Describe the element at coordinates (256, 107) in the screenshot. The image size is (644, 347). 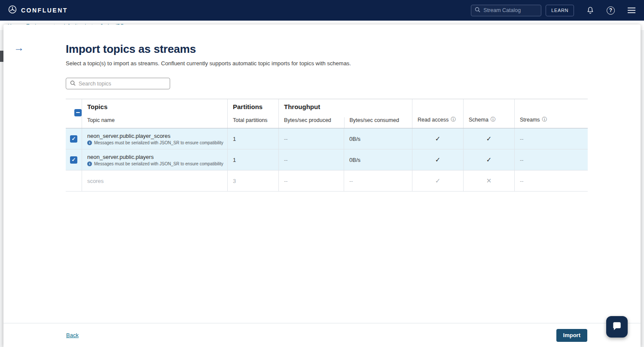
I see `partitions-group-label: Partitions` at that location.